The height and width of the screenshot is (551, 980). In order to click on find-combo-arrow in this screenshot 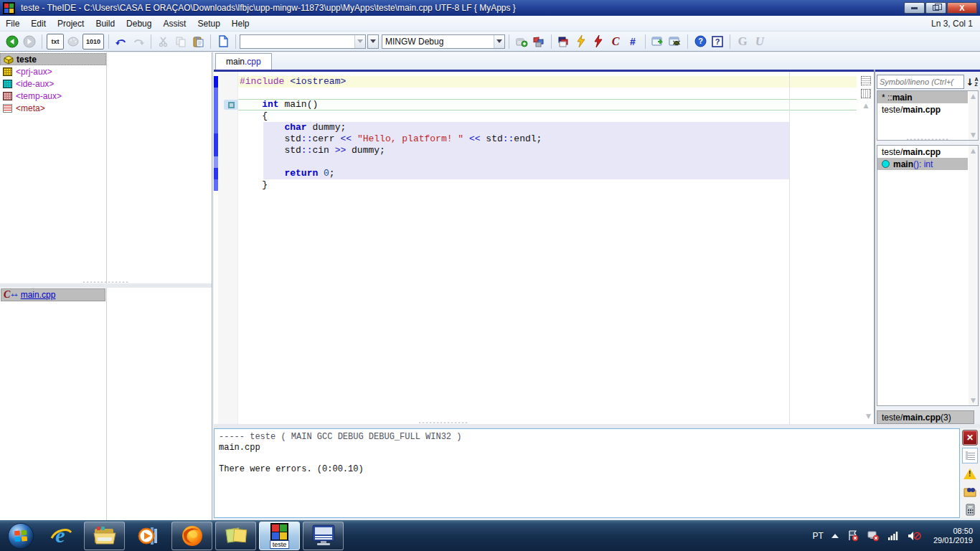, I will do `click(360, 42)`.